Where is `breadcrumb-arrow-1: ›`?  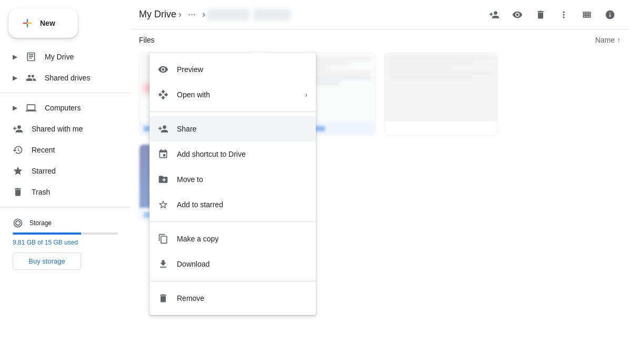 breadcrumb-arrow-1: › is located at coordinates (180, 15).